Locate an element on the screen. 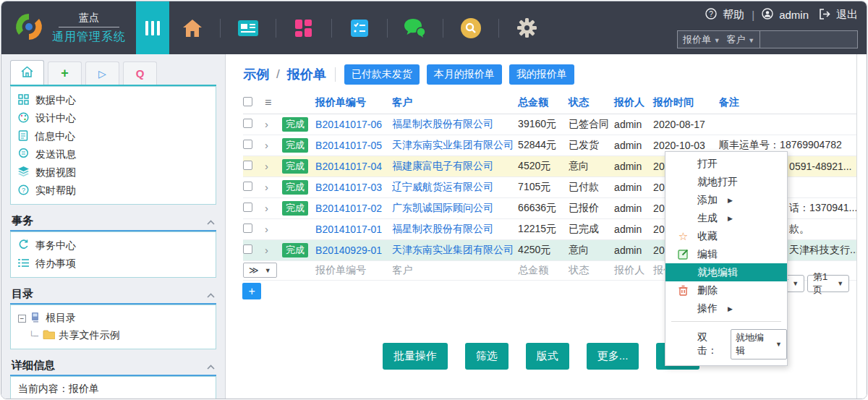  help-link: 帮助 is located at coordinates (733, 14).